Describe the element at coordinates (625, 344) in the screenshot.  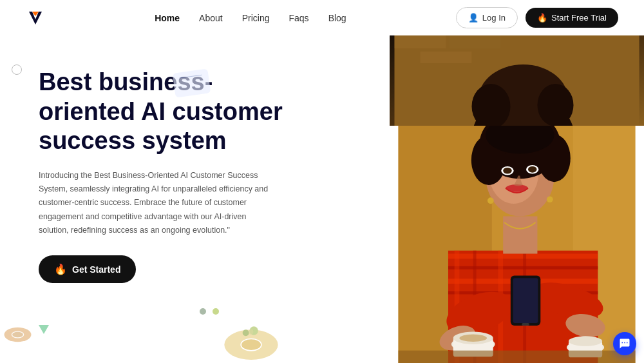
I see `chat-button` at that location.